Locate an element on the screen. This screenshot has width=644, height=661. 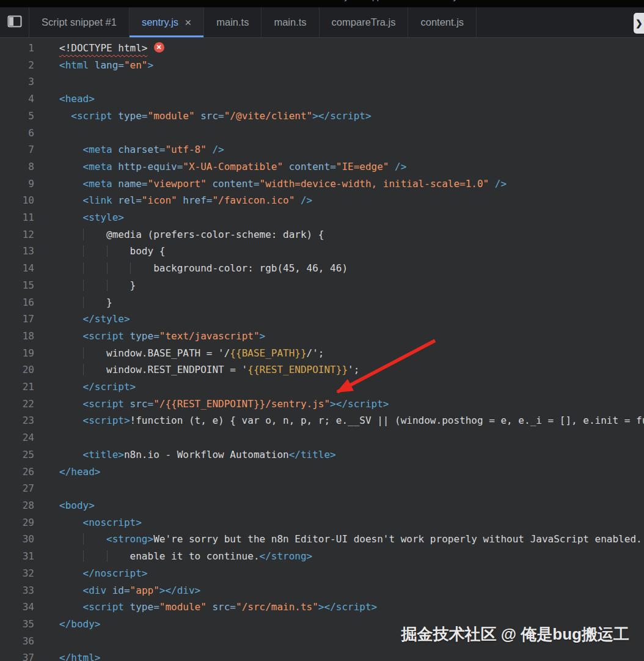
tab-label: compareTra.js is located at coordinates (364, 22).